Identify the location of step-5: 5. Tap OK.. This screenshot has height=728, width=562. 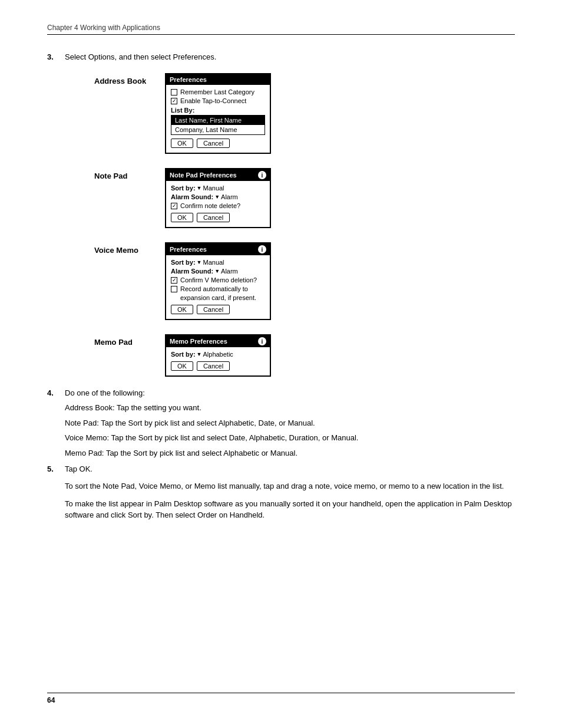
(281, 469).